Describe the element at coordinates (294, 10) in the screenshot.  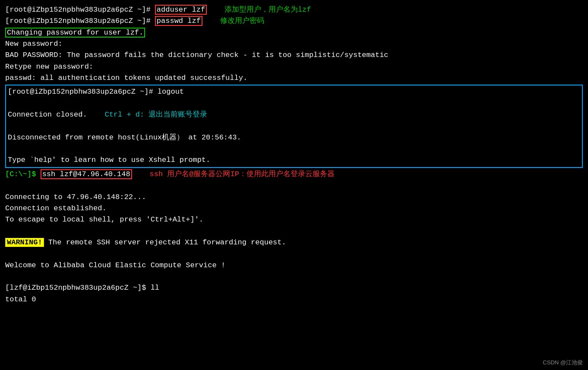
I see `line-adduser: [root@iZbp152npbhw383up2a6pcZ ~]# adduse…` at that location.